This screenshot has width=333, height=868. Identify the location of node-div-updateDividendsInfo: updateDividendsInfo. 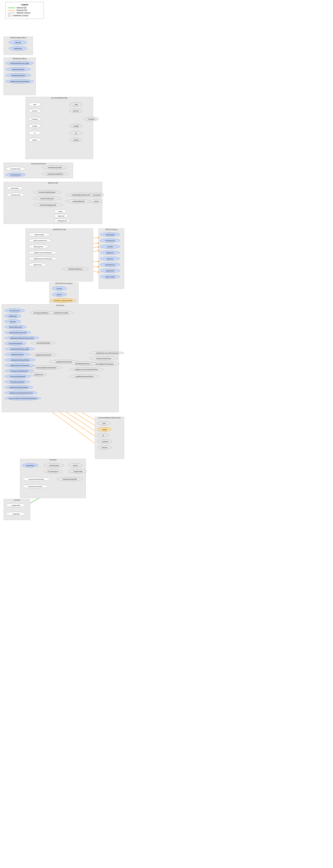
(43, 355).